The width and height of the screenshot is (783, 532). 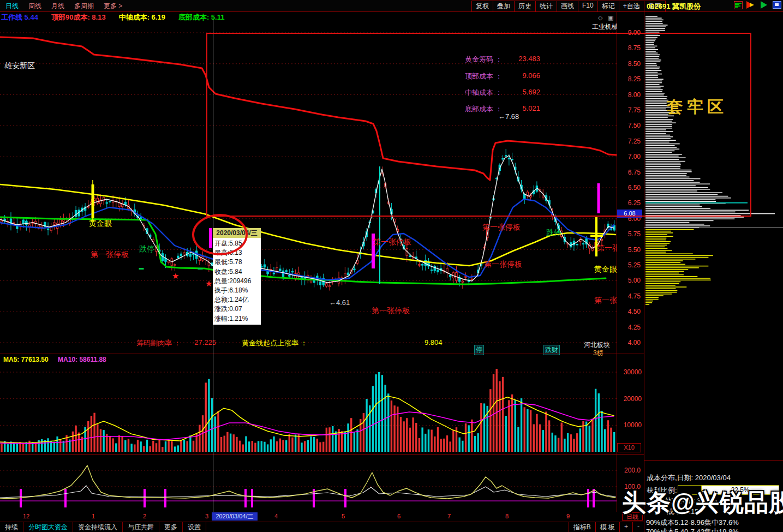 I want to click on volume-unit-label: X10, so click(x=629, y=447).